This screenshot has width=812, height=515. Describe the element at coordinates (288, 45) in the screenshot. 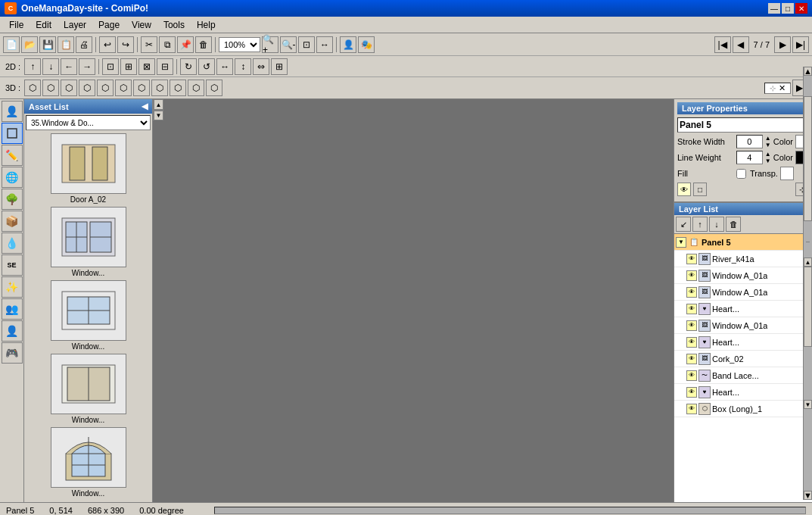

I see `zoom-out-button: 🔍-` at that location.